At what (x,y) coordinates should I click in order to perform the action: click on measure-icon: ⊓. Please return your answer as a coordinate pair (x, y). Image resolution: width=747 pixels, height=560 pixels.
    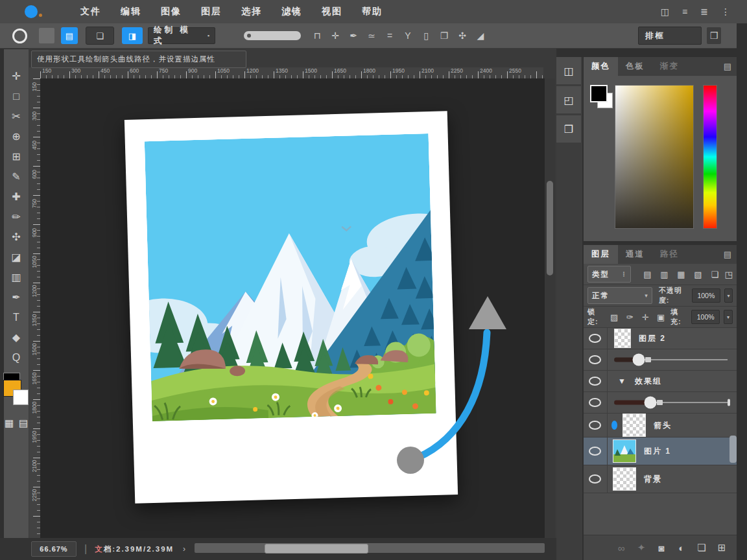
    Looking at the image, I should click on (317, 36).